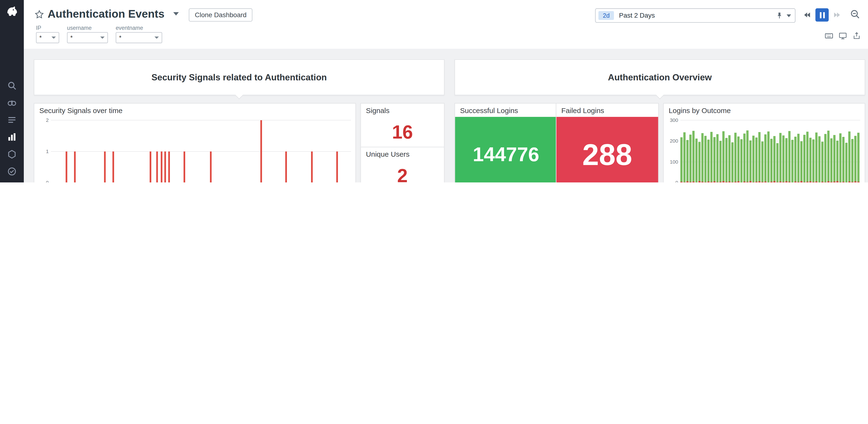 The width and height of the screenshot is (868, 424). Describe the element at coordinates (822, 15) in the screenshot. I see `time-nav-buttons` at that location.